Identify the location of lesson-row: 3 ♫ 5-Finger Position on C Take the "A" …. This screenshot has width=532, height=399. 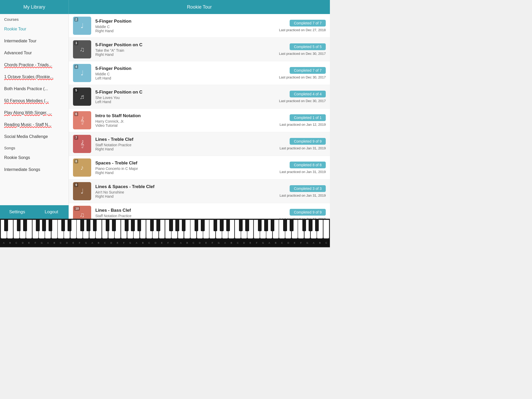
(200, 49).